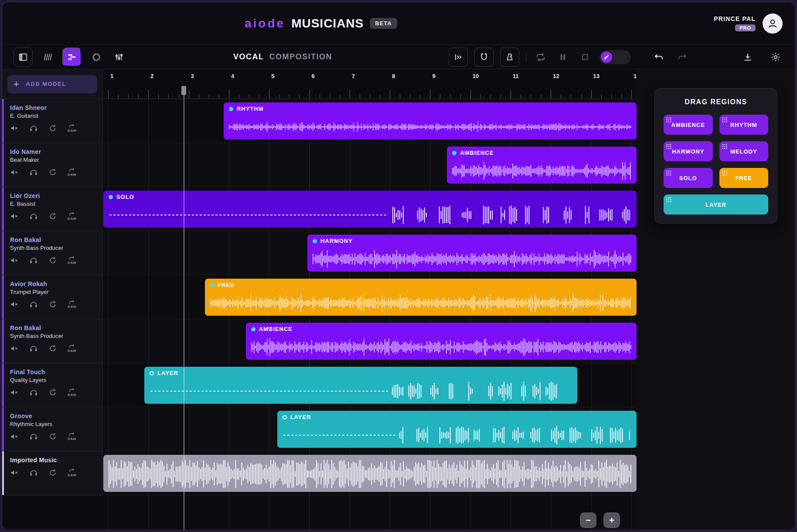  Describe the element at coordinates (744, 178) in the screenshot. I see `drag-region-free-button: FREE` at that location.